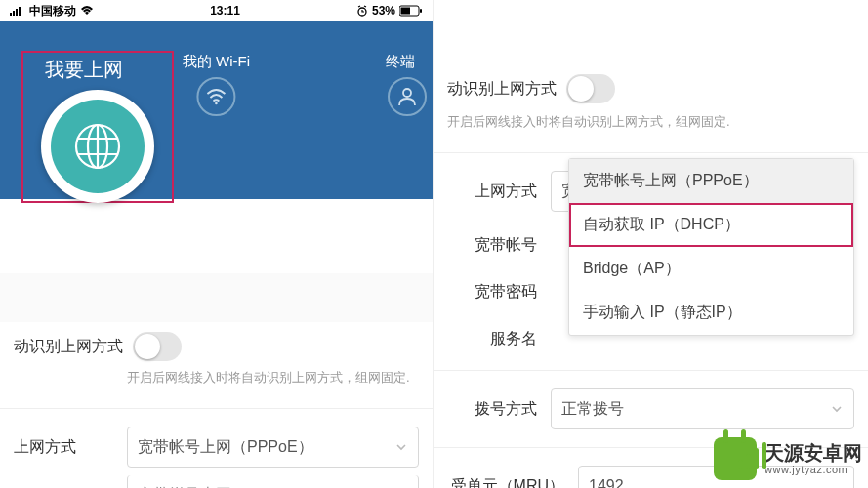  Describe the element at coordinates (735, 459) in the screenshot. I see `android-logo-icon` at that location.